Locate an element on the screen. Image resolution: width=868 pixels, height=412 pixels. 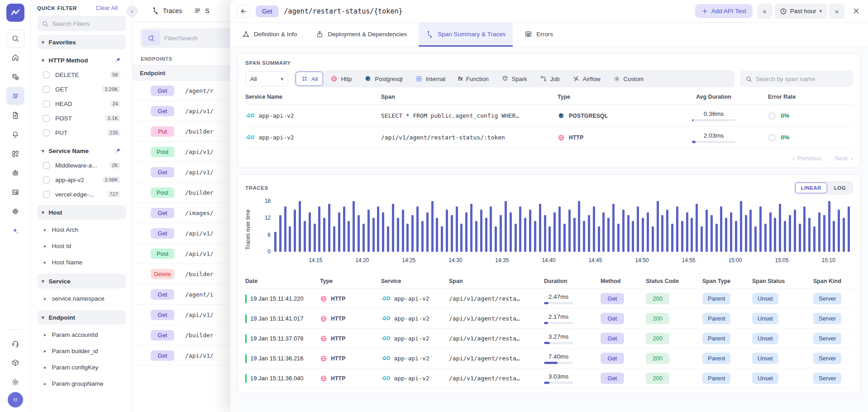
spark-icon is located at coordinates (505, 79).